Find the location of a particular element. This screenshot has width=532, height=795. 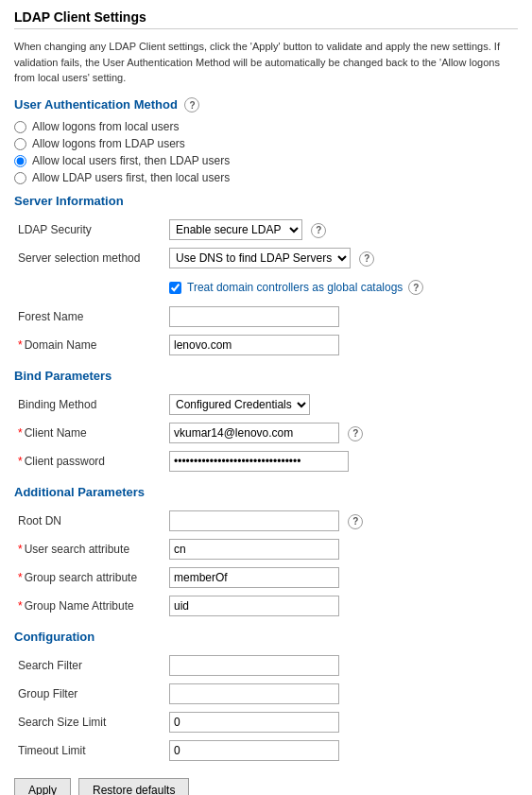

user-auth-section-title: User Authentication Method ? is located at coordinates (266, 106).